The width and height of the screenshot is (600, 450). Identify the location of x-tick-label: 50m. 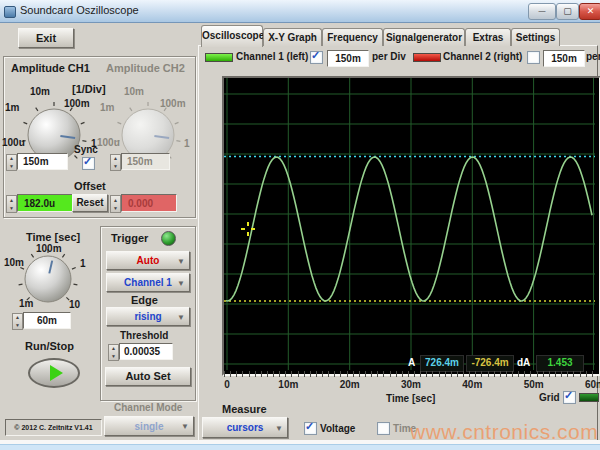
(534, 384).